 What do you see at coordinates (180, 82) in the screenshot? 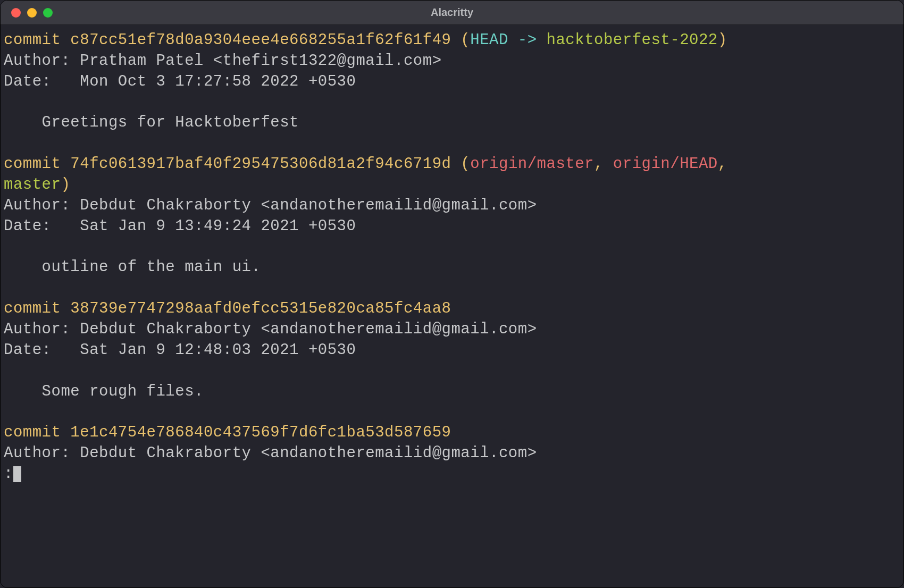
I see `date-line: Date: Mon Oct 3 17:27:58 2022 +0530` at bounding box center [180, 82].